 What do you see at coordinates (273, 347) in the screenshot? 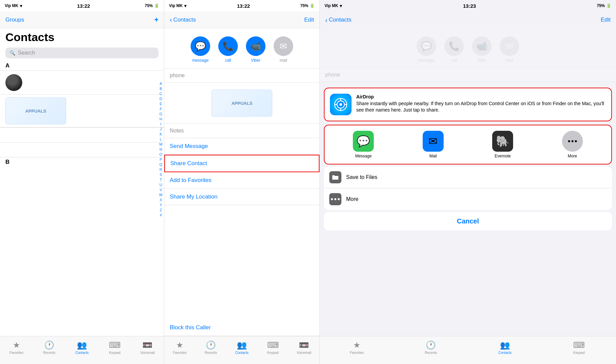
I see `tab-keypad-2: ⌨ Keypad` at bounding box center [273, 347].